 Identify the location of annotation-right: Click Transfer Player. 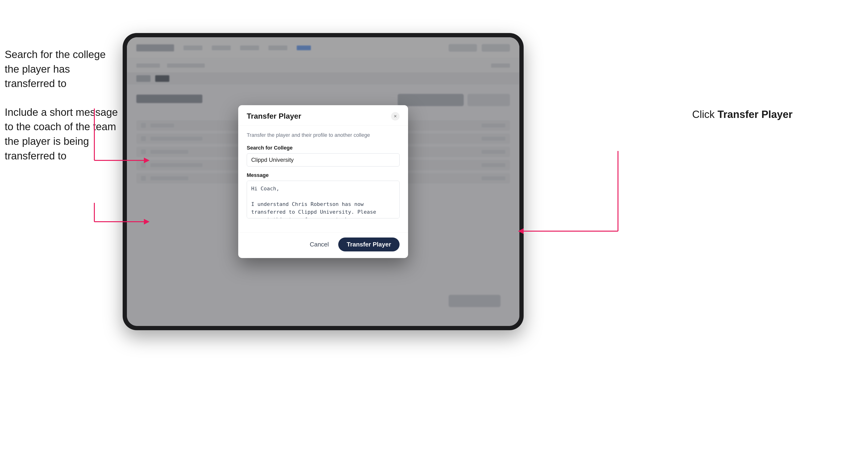
(742, 115).